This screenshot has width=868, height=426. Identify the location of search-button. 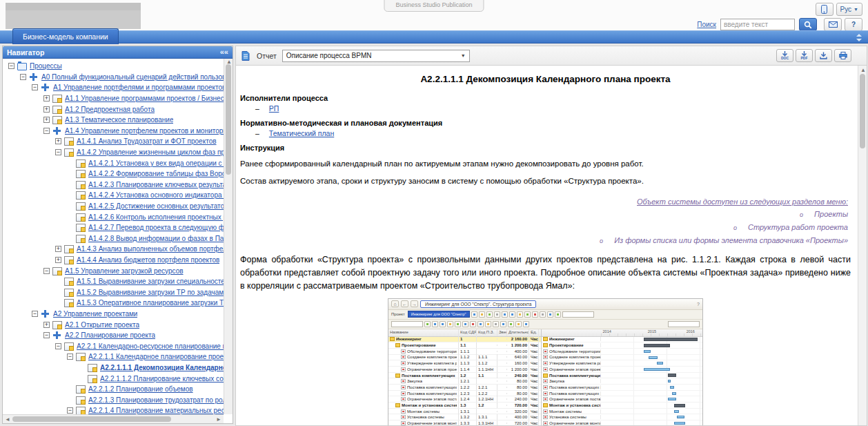
(808, 25).